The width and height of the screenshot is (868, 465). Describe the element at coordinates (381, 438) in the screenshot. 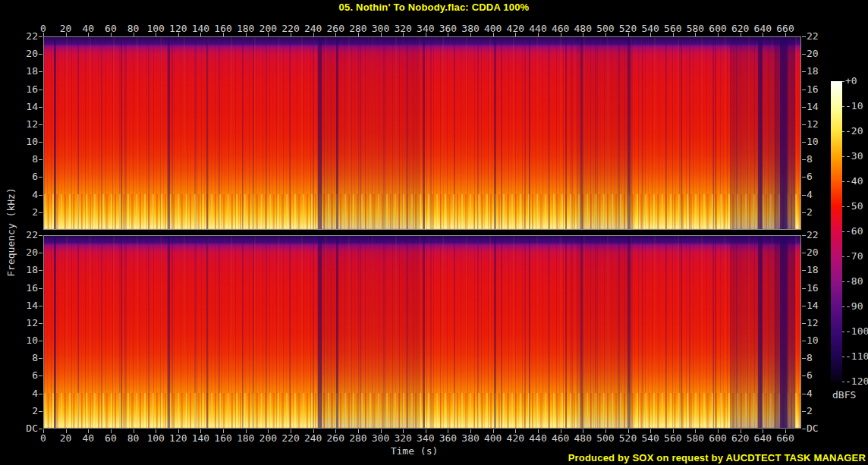

I see `time-tick-label: 300` at that location.